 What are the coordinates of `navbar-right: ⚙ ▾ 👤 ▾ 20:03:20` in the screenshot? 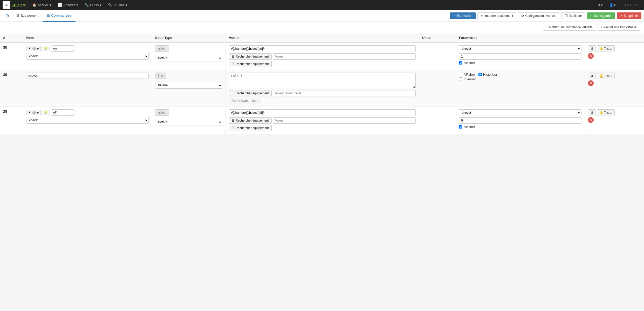 It's located at (618, 5).